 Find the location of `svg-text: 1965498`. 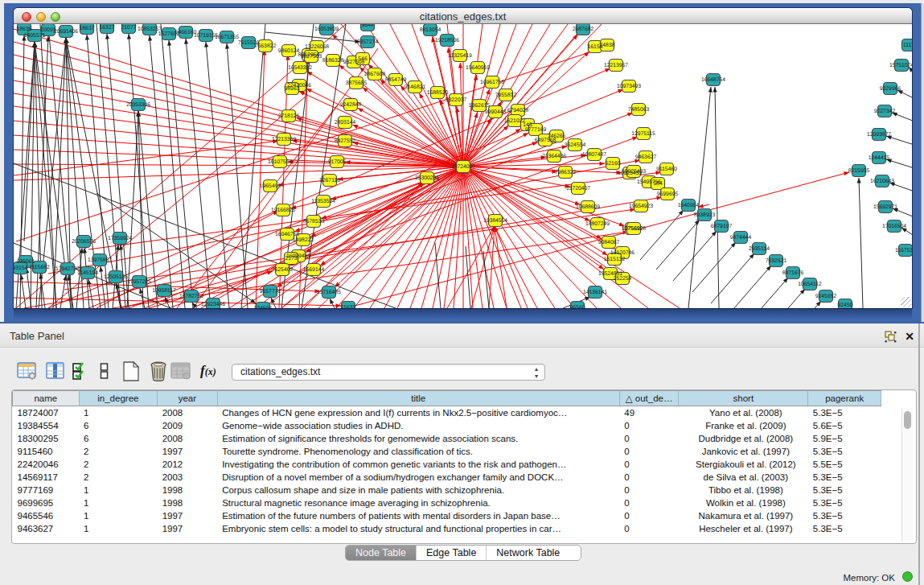

svg-text: 1965498 is located at coordinates (270, 187).